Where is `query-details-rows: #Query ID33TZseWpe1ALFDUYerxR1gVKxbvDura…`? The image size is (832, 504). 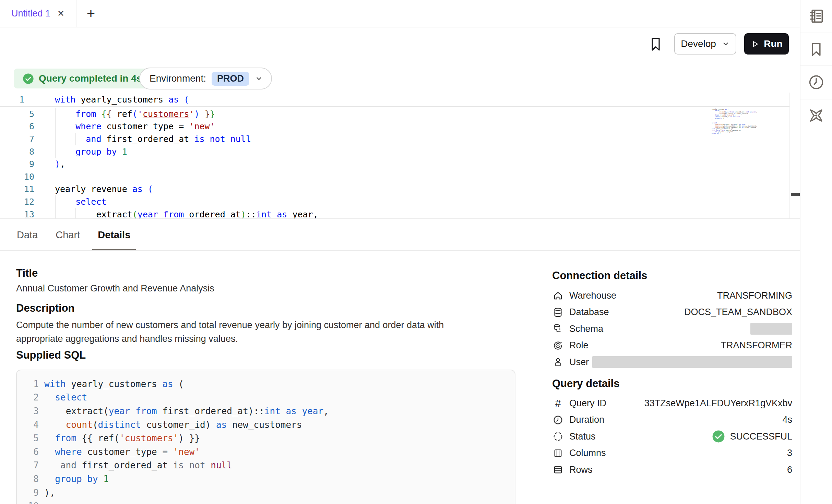
query-details-rows: #Query ID33TZseWpe1ALFDUYerxR1gVKxbvDura… is located at coordinates (672, 437).